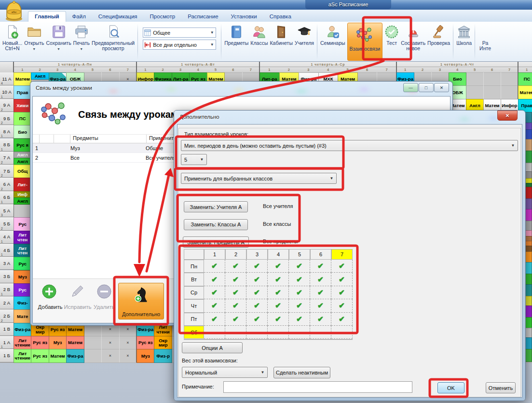 This screenshot has width=532, height=403. I want to click on grid-period-header: 6, so click(321, 254).